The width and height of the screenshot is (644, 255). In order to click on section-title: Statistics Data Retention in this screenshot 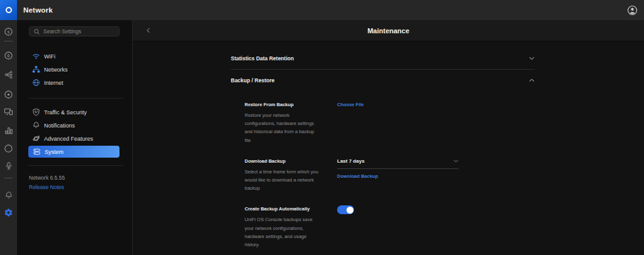, I will do `click(262, 58)`.